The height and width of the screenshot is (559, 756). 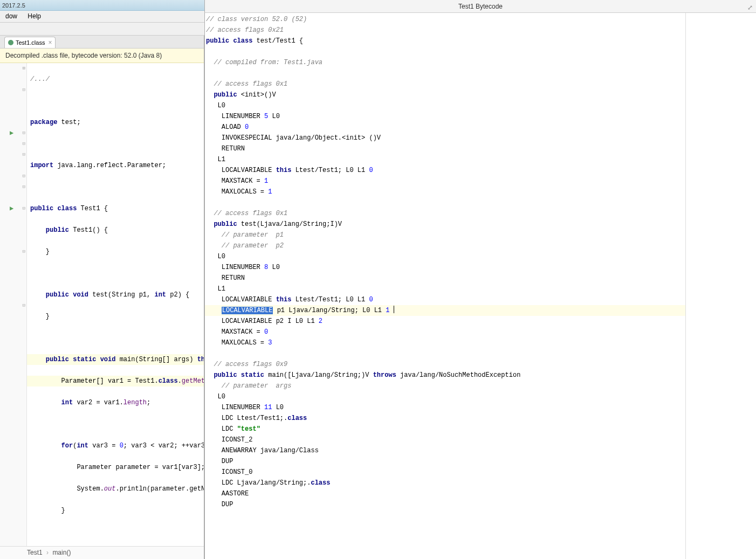 I want to click on bytecode-line: ICONST_2, so click(x=445, y=440).